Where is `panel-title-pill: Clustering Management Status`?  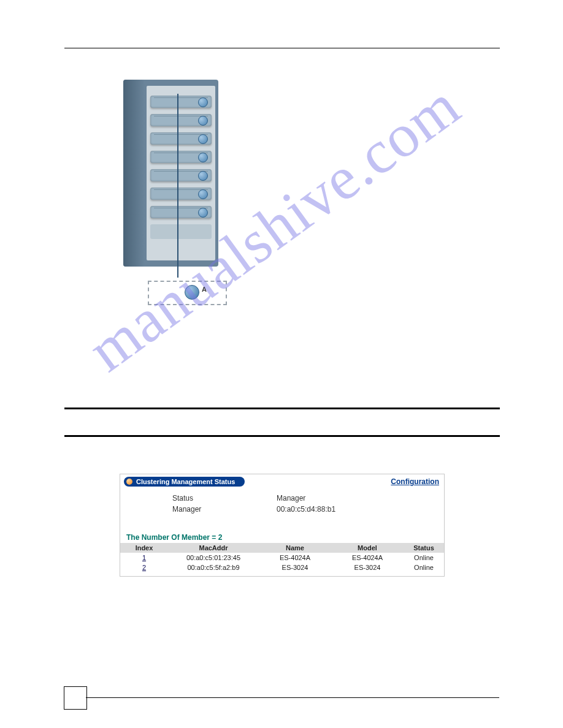
panel-title-pill: Clustering Management Status is located at coordinates (184, 482).